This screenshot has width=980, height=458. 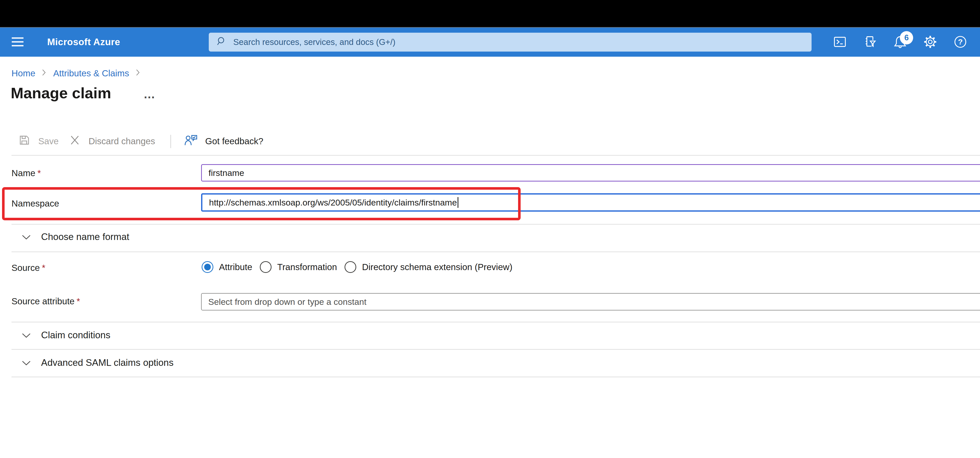 What do you see at coordinates (150, 94) in the screenshot?
I see `more-options-button: …` at bounding box center [150, 94].